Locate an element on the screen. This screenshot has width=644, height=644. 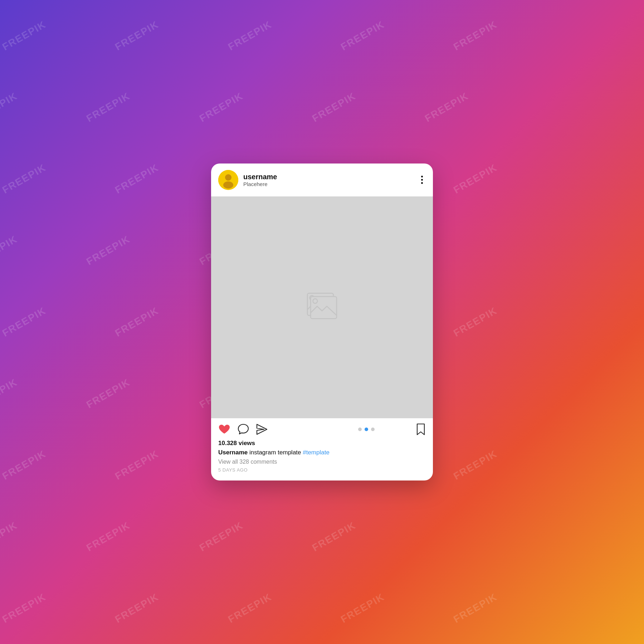
caption-text: instagram template is located at coordinates (275, 452).